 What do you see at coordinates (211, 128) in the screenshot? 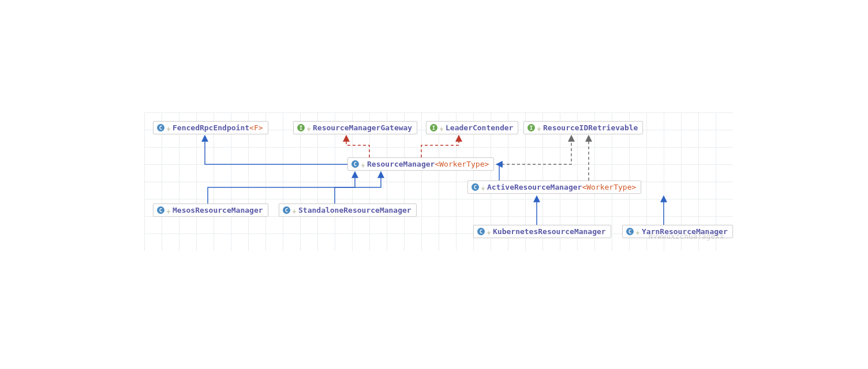
I see `node-fenced-rpc-endpoint: C ⏚ FencedRpcEndpoint<F>` at bounding box center [211, 128].